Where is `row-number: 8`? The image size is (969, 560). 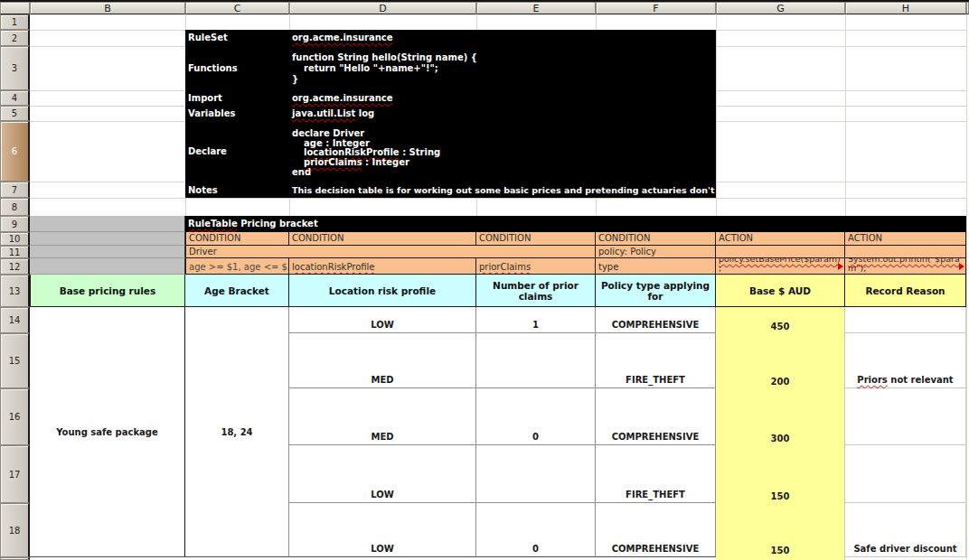 row-number: 8 is located at coordinates (14, 208).